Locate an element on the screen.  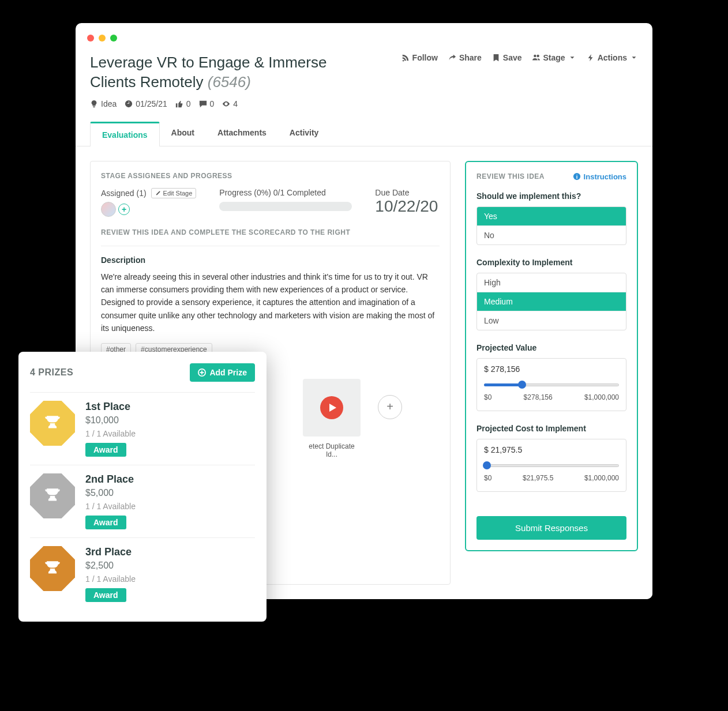
q4-box: $ 21,975.5 $0 $21,975.5 $1,000,000 is located at coordinates (551, 465).